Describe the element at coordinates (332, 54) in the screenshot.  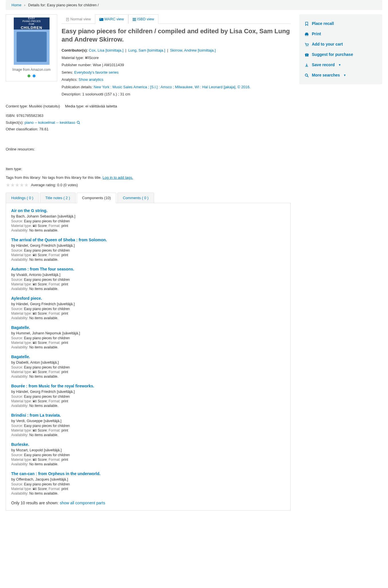
I see `sidebar-label: Suggest for purchase` at that location.